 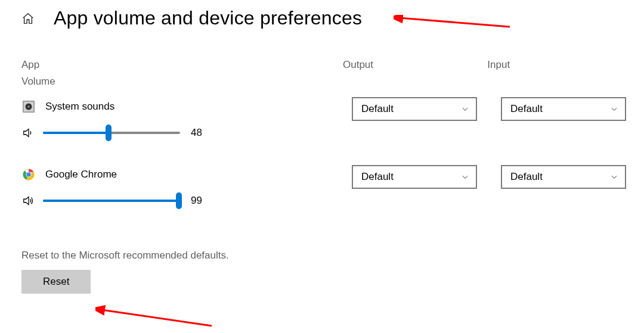 What do you see at coordinates (208, 18) in the screenshot?
I see `page-title: App volume and device preferences` at bounding box center [208, 18].